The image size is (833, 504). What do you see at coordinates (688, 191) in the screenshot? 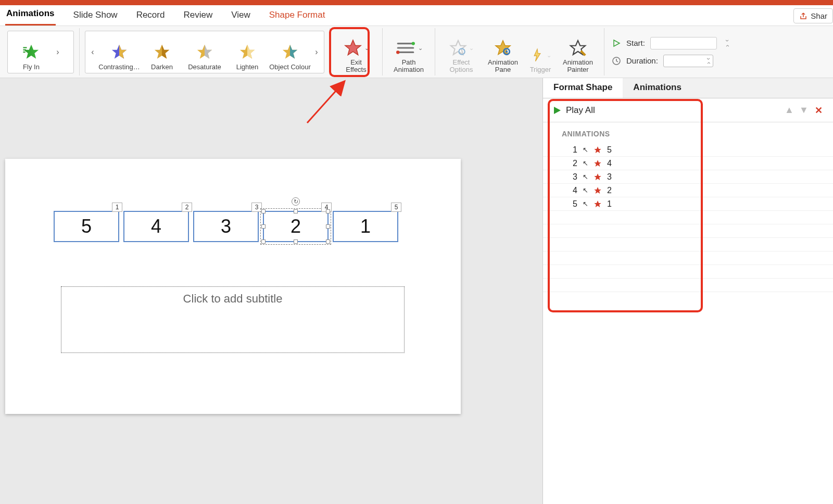
I see `animation-list-item: 4 ↖ 2` at bounding box center [688, 191].